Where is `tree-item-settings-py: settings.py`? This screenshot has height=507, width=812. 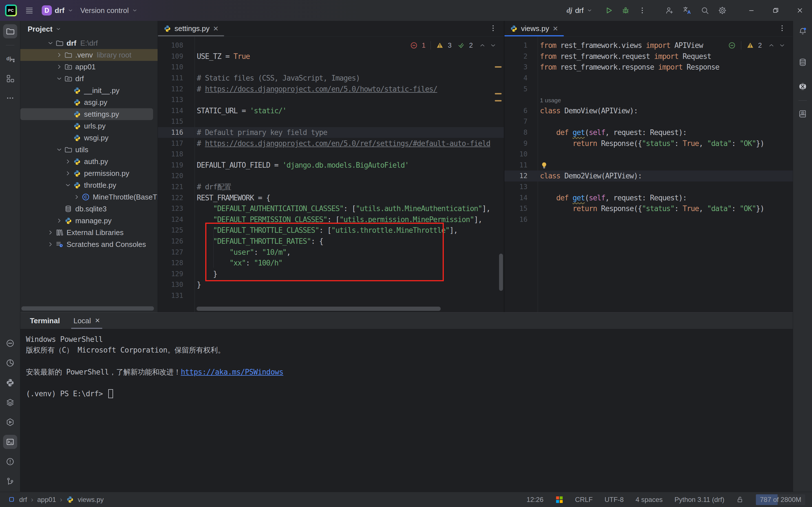
tree-item-settings-py: settings.py is located at coordinates (87, 114).